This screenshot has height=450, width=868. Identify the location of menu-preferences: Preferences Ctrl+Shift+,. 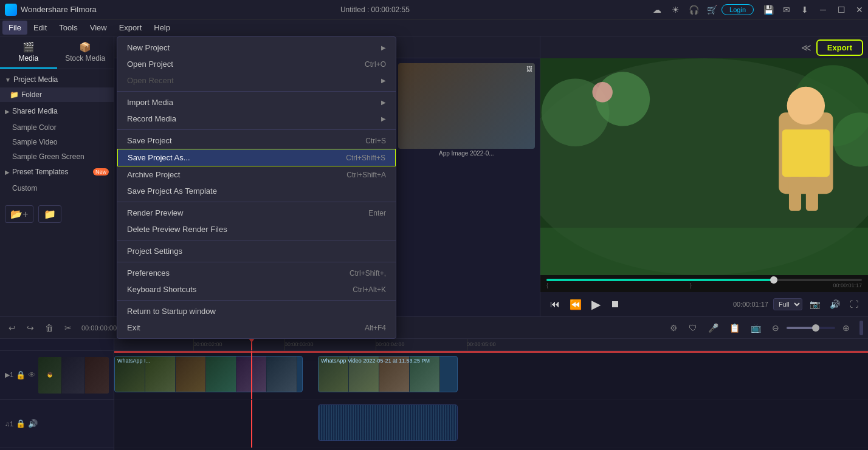
(257, 273).